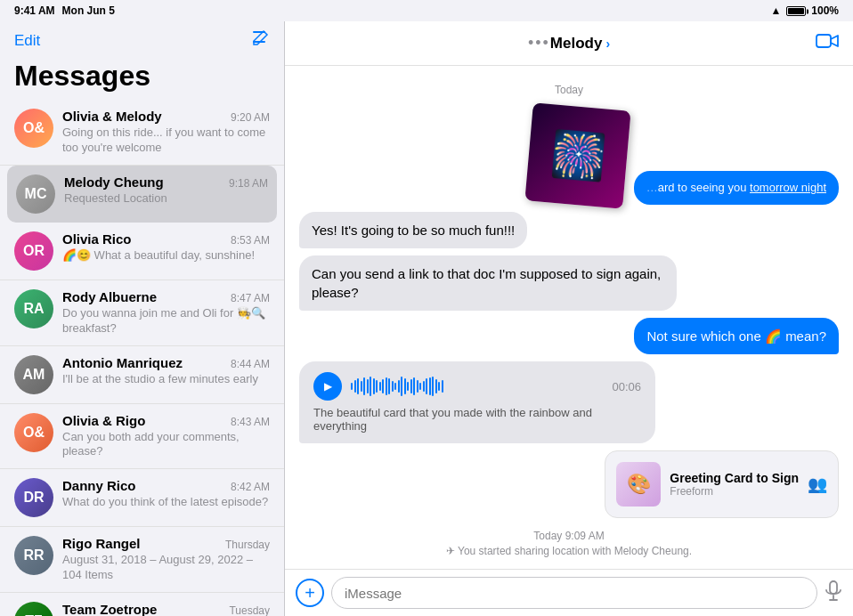  What do you see at coordinates (328, 386) in the screenshot?
I see `play-button: ▶` at bounding box center [328, 386].